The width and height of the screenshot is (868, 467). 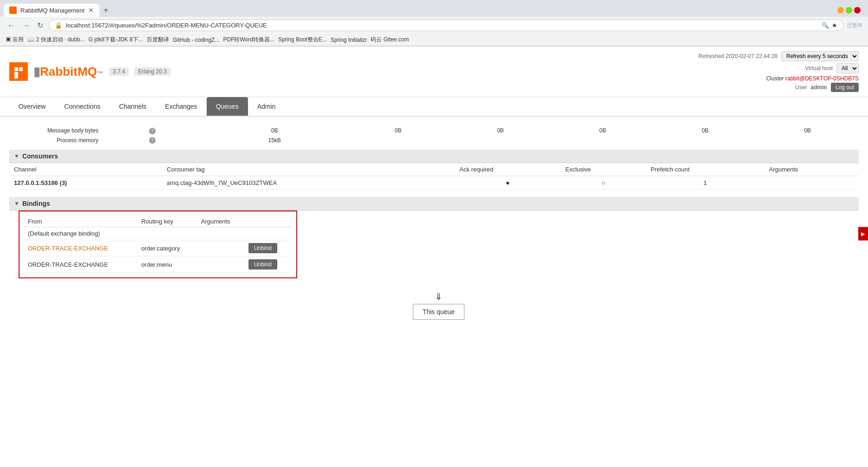 I want to click on nav-channels: Channels, so click(x=133, y=106).